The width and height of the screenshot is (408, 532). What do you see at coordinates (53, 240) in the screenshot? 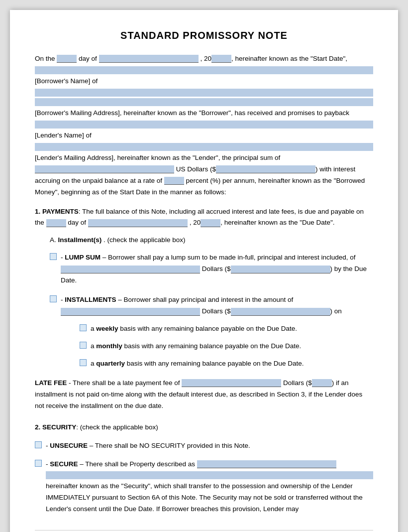
I see `sub-a-label: A.` at bounding box center [53, 240].